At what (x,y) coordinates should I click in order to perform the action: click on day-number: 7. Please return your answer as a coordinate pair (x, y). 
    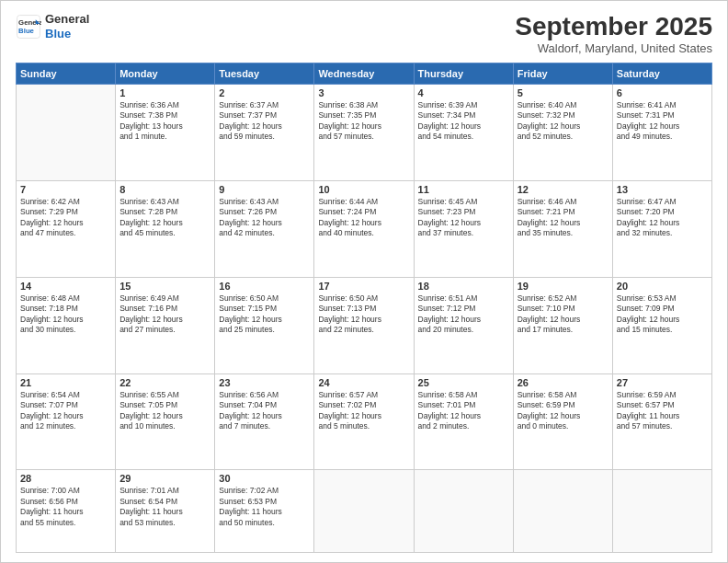
    Looking at the image, I should click on (66, 190).